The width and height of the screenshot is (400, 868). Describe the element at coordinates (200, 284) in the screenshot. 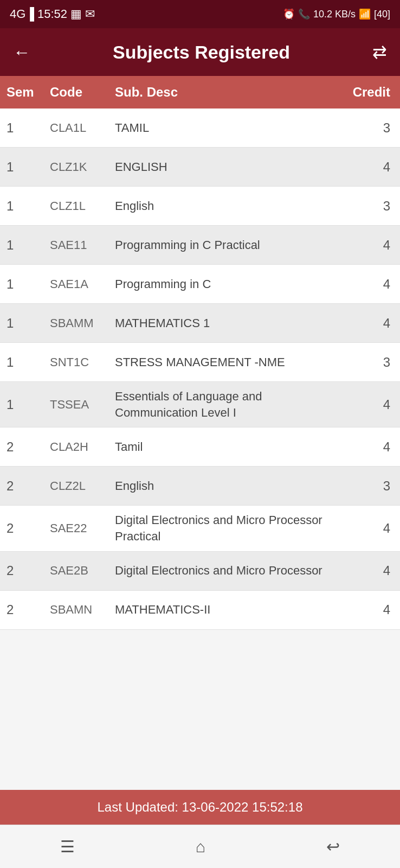

I see `table-row: 1 SAE1A Programming in C 4` at that location.